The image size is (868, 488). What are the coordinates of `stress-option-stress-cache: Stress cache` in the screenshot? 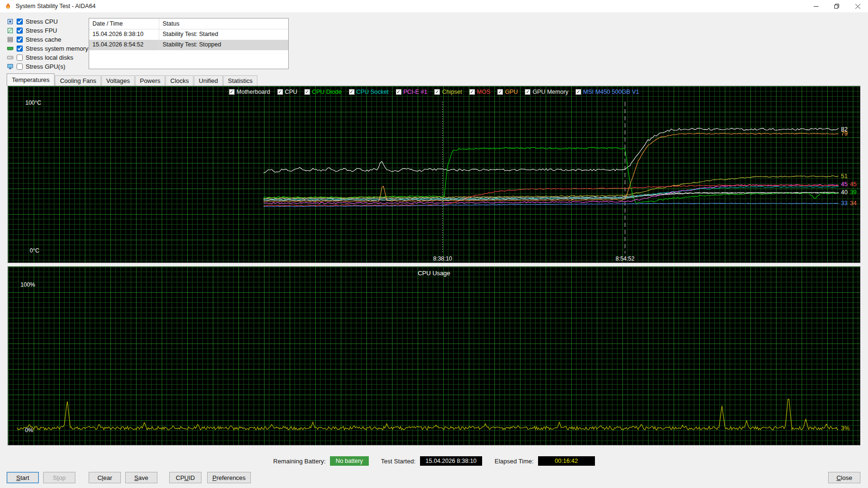 It's located at (47, 40).